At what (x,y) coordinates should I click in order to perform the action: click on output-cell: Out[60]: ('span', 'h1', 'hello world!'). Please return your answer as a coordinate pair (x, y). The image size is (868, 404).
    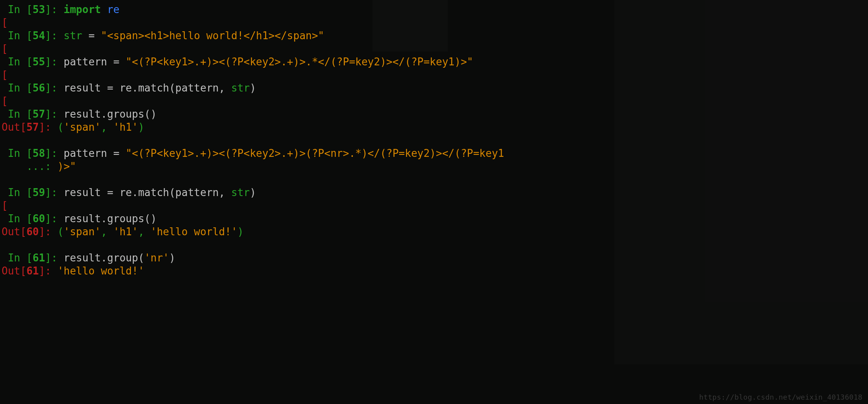
    Looking at the image, I should click on (434, 232).